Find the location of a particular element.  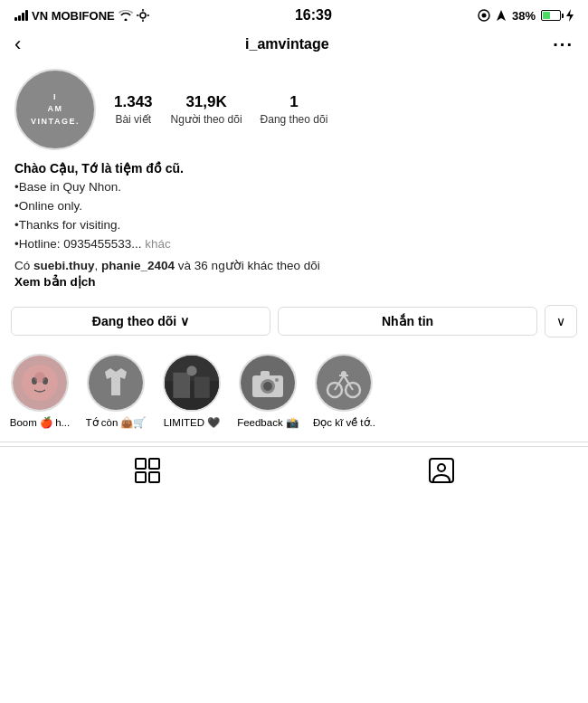

highlight-item-feedback: Feedback 📸 is located at coordinates (268, 391).